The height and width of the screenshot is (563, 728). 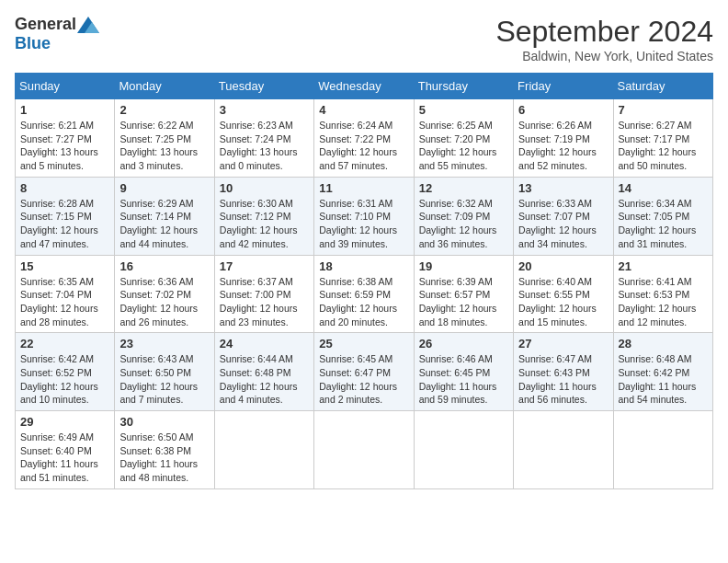 What do you see at coordinates (463, 294) in the screenshot?
I see `calendar-cell: 19Sunrise: 6:39 AMSunset: 6:57 PMDayligh…` at bounding box center [463, 294].